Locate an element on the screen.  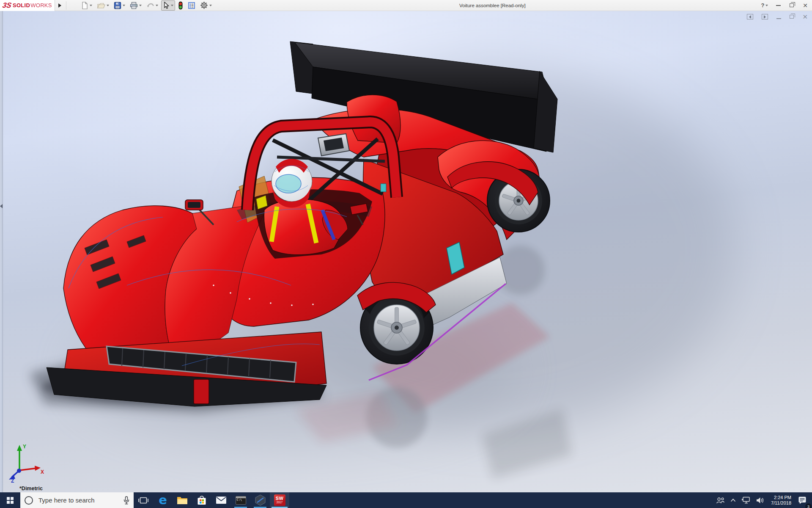
3ds-logo-mark: 3S is located at coordinates (7, 5).